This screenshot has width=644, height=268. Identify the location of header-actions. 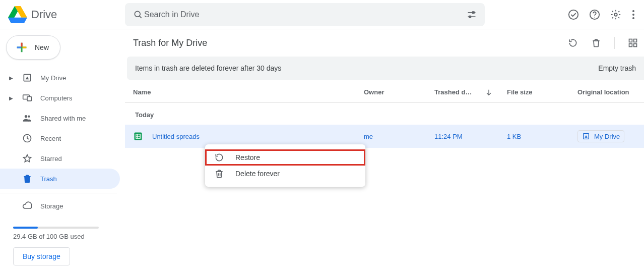
(603, 15).